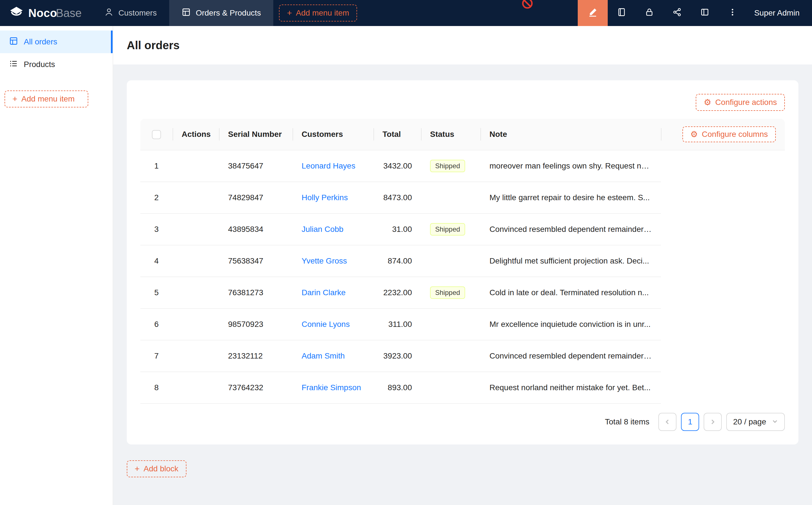 Image resolution: width=812 pixels, height=505 pixels. Describe the element at coordinates (130, 13) in the screenshot. I see `top-menu-item-customers: Customers` at that location.